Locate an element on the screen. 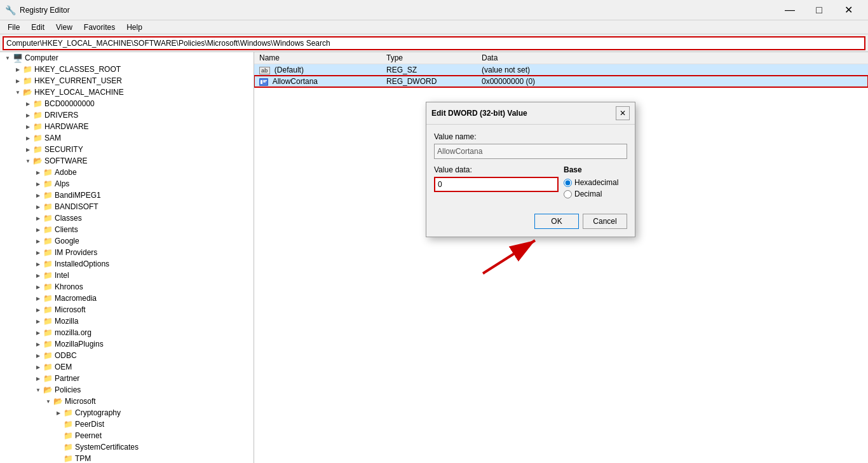 The width and height of the screenshot is (868, 463). tree-label-mozilla: Mozilla is located at coordinates (66, 321).